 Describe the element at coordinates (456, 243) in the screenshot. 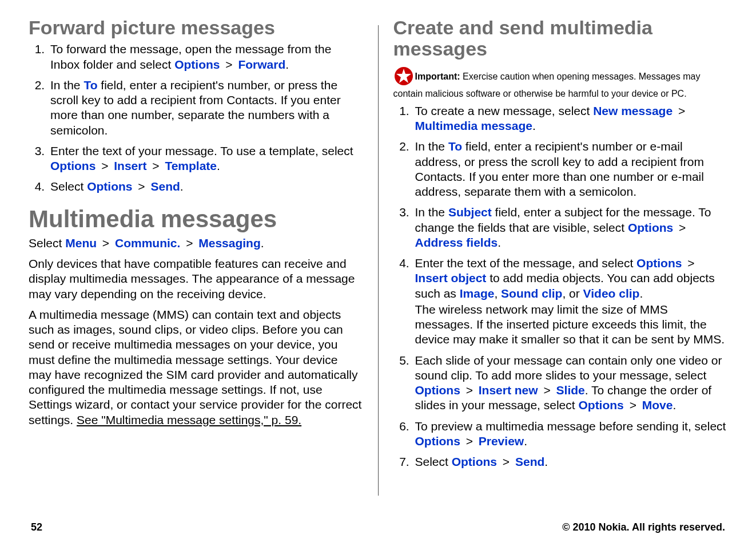

I see `ui-term: Address fields` at that location.